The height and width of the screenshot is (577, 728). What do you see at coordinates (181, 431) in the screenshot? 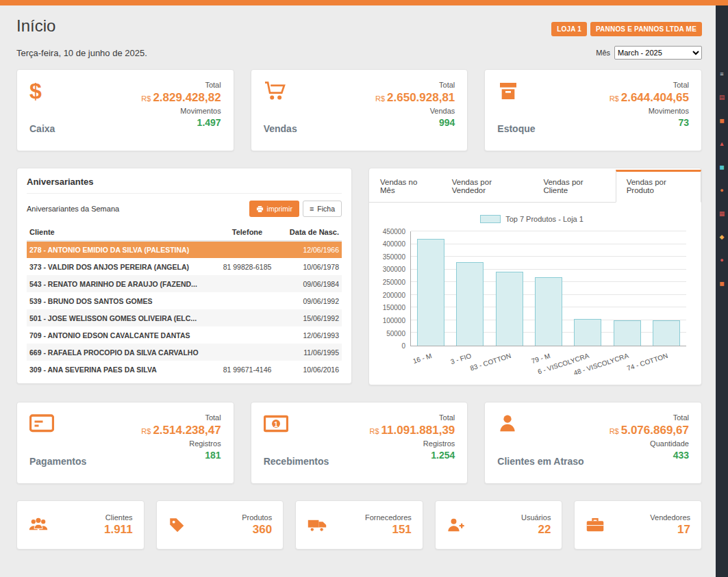
I see `pagamentos-total-value: R$2.514.238,47` at bounding box center [181, 431].